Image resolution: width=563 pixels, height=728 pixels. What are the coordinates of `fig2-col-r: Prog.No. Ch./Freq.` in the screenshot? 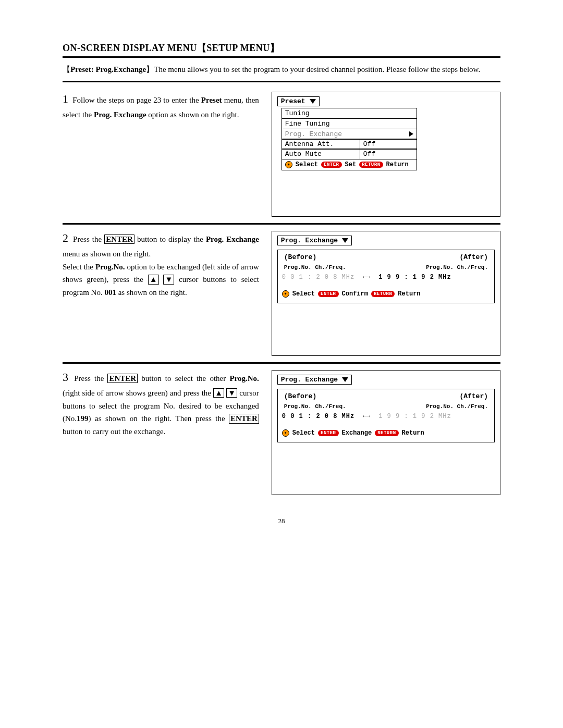 It's located at (457, 267).